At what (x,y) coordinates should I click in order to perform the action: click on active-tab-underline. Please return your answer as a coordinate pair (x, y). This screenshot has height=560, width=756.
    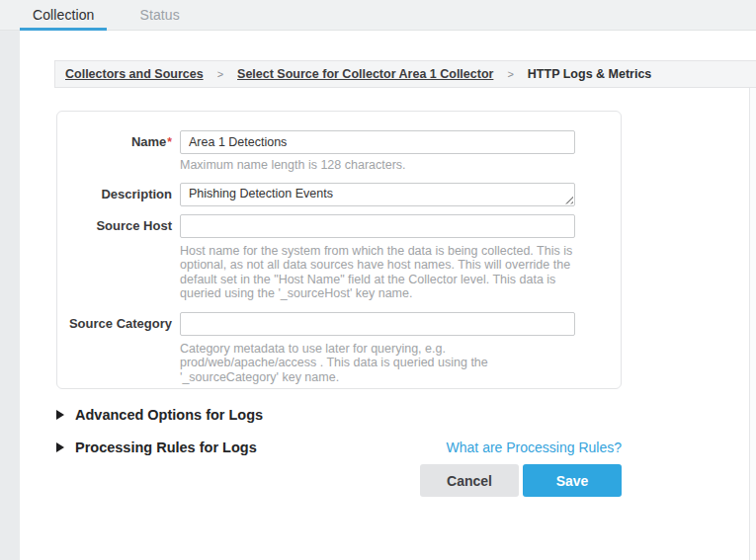
    Looking at the image, I should click on (63, 30).